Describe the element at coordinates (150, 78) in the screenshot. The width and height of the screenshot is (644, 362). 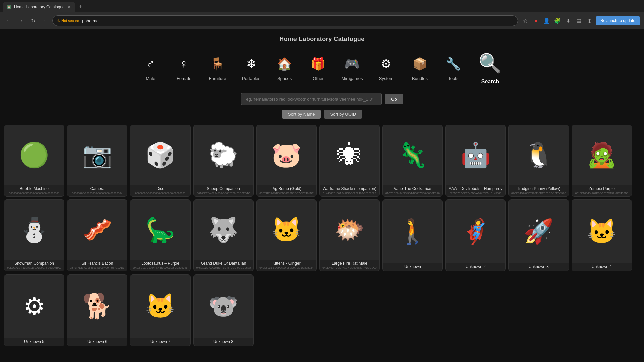
I see `male-label: Male` at that location.